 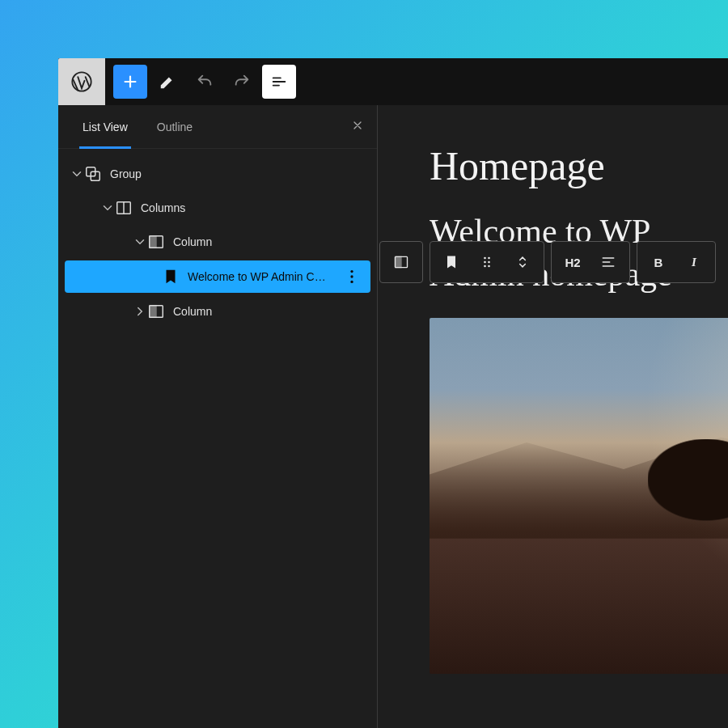 What do you see at coordinates (124, 208) in the screenshot?
I see `columns-icon` at bounding box center [124, 208].